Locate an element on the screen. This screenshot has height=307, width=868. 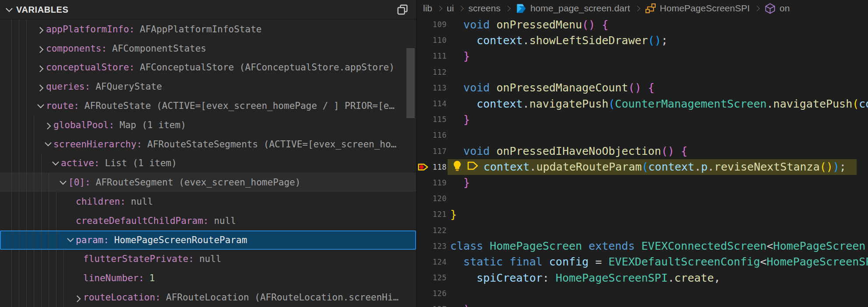
variable-row-children: children:null is located at coordinates (208, 202).